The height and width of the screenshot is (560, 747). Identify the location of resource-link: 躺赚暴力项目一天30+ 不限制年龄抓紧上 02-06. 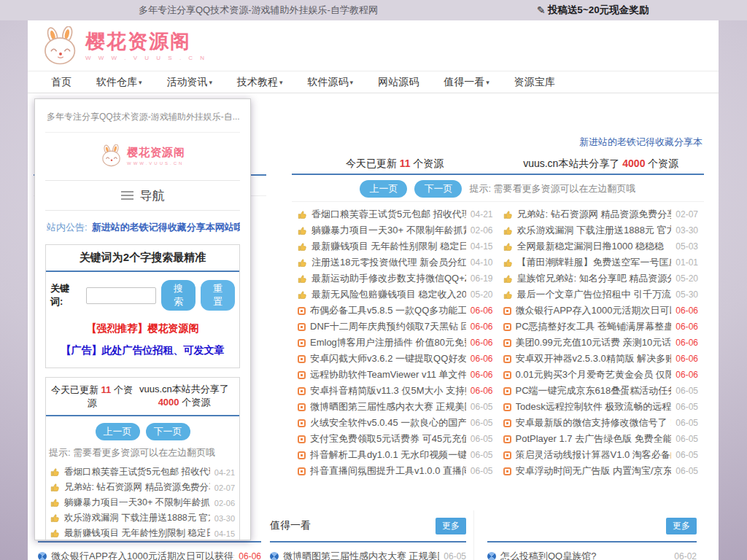
(143, 503).